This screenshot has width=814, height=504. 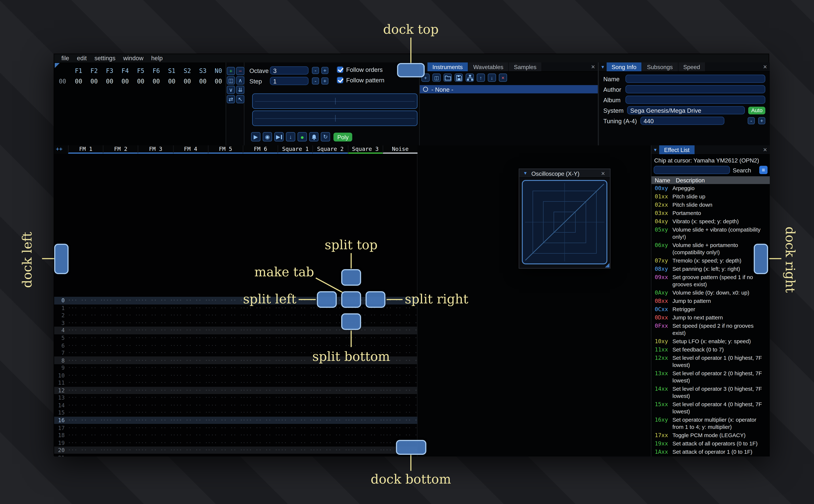 What do you see at coordinates (325, 137) in the screenshot?
I see `repeat-pattern-button: ↻` at bounding box center [325, 137].